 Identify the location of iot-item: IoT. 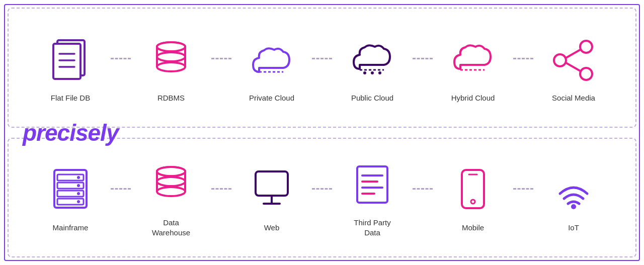
(574, 198).